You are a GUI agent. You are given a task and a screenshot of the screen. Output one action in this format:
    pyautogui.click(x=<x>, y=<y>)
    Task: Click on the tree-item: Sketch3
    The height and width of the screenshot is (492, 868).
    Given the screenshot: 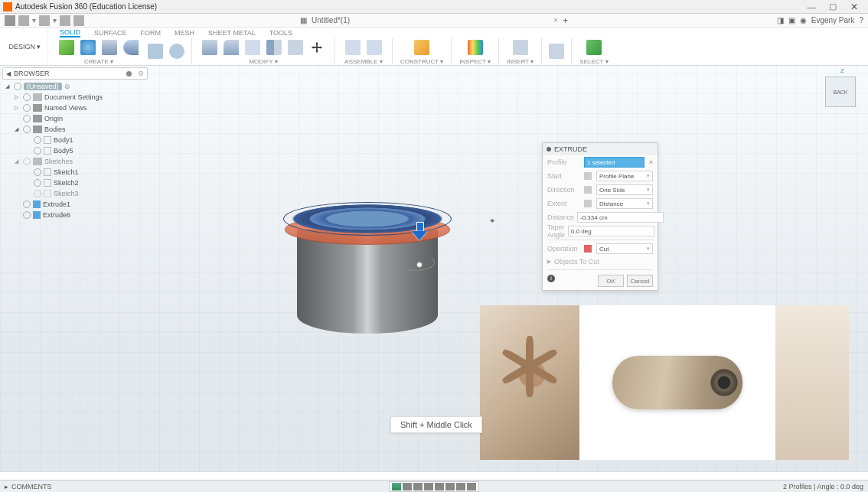 What is the action you would take?
    pyautogui.click(x=75, y=194)
    